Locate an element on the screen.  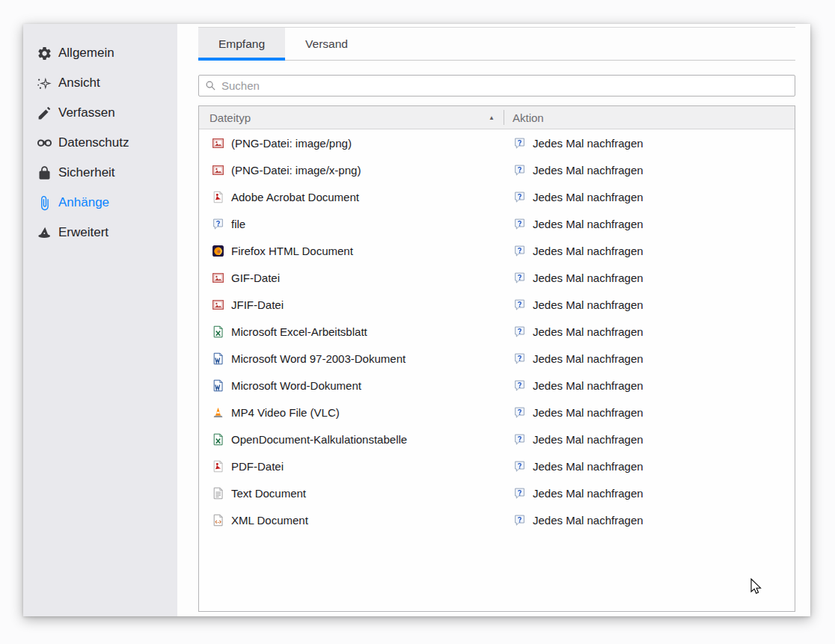
sidebar-item-label: Anhänge is located at coordinates (84, 203).